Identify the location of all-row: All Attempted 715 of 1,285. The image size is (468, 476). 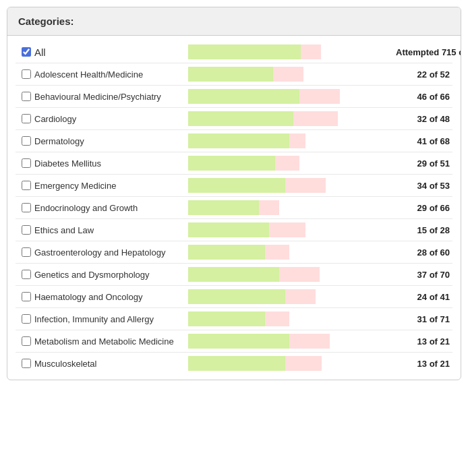
(234, 53).